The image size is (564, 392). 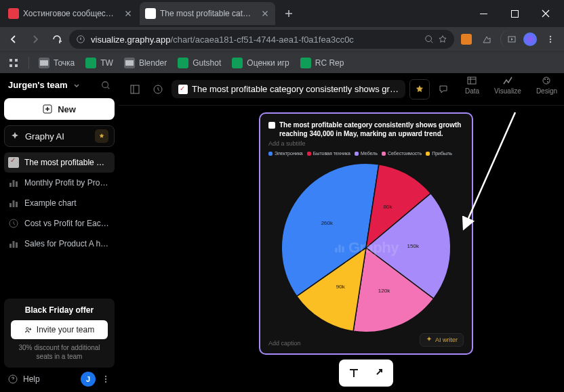 What do you see at coordinates (472, 89) in the screenshot?
I see `tab-data: Data` at bounding box center [472, 89].